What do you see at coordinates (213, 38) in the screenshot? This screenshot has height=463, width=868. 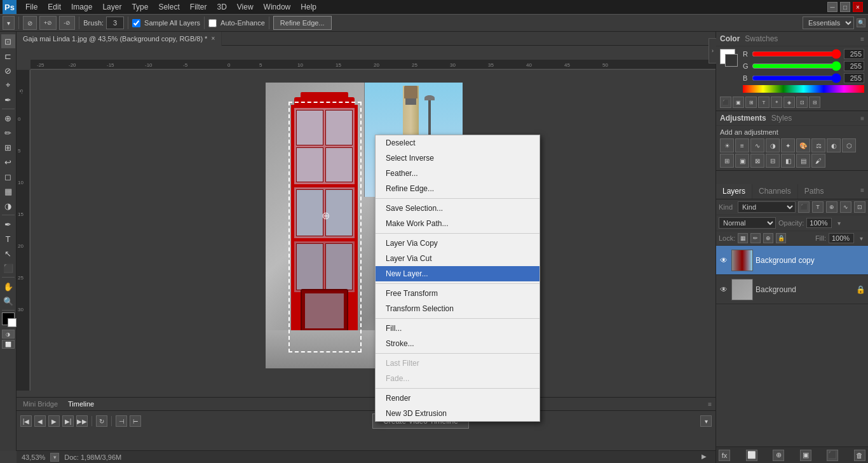 I see `document-tab-close: ×` at bounding box center [213, 38].